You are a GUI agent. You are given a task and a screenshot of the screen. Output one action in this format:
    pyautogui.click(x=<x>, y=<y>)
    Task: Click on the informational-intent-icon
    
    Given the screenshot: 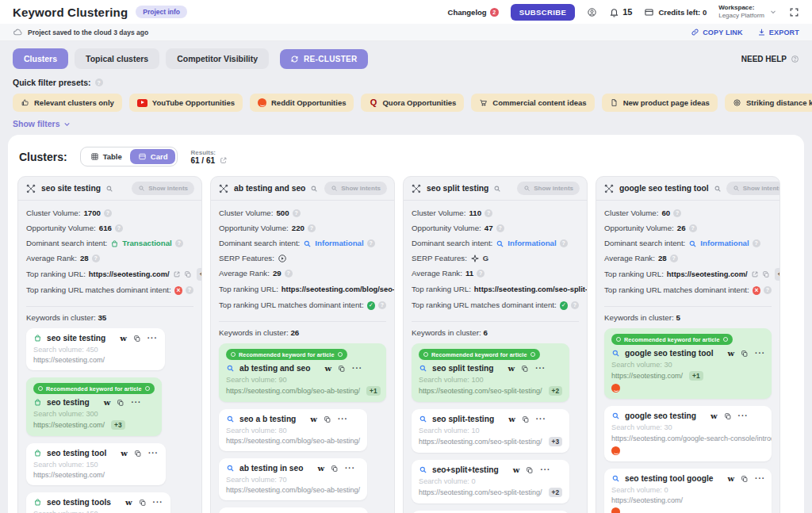 What is the action you would take?
    pyautogui.click(x=615, y=354)
    